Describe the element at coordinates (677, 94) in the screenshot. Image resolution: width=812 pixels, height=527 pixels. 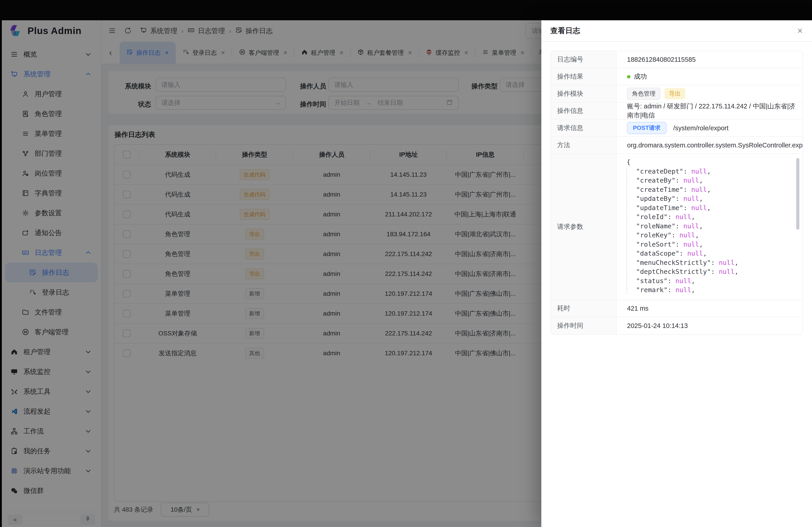
I see `field-module: 操作模块 角色管理 导出` at that location.